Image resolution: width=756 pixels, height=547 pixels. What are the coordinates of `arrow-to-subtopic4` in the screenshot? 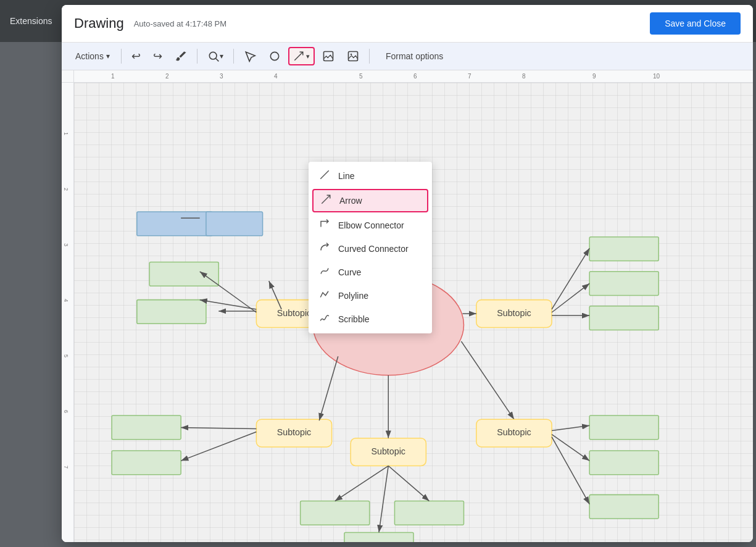 It's located at (328, 388).